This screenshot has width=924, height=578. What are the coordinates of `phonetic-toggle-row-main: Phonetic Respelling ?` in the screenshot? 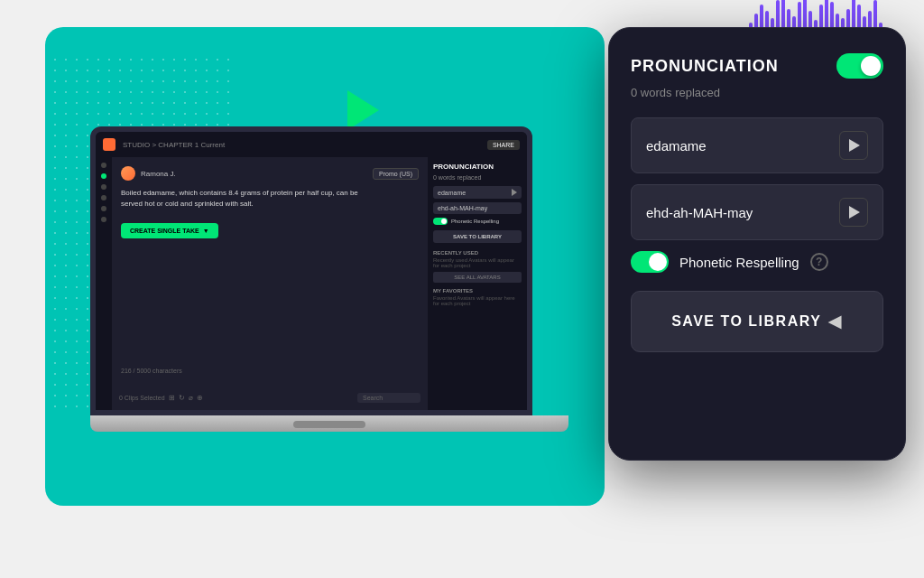 It's located at (757, 262).